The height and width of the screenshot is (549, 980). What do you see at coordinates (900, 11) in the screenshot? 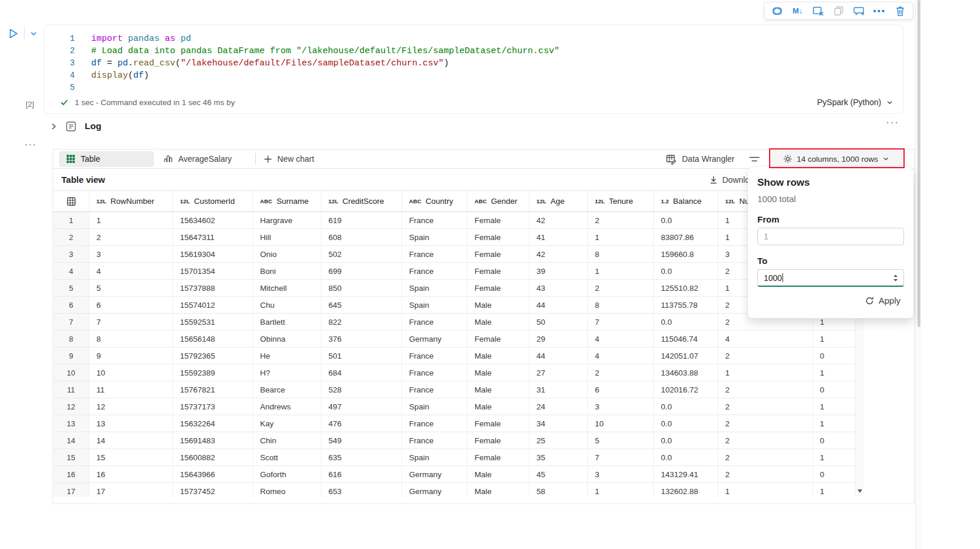
I see `delete-cell-icon` at bounding box center [900, 11].